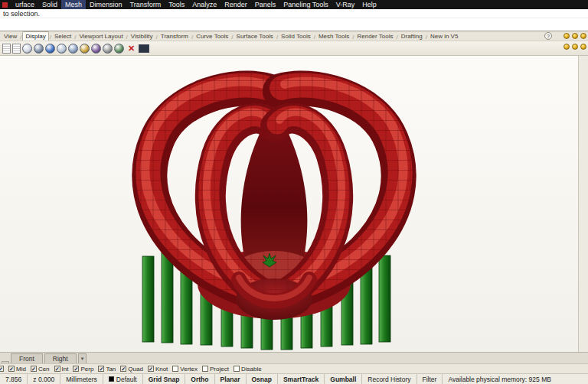  I want to click on tab-solid-tools: Solid Tools, so click(296, 37).